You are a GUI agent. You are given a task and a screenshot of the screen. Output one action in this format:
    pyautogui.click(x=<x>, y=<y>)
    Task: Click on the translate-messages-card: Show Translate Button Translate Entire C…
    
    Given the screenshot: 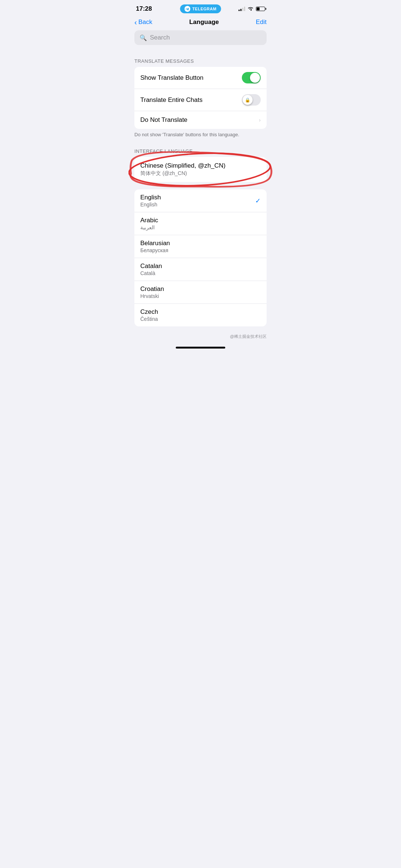 What is the action you would take?
    pyautogui.click(x=200, y=98)
    